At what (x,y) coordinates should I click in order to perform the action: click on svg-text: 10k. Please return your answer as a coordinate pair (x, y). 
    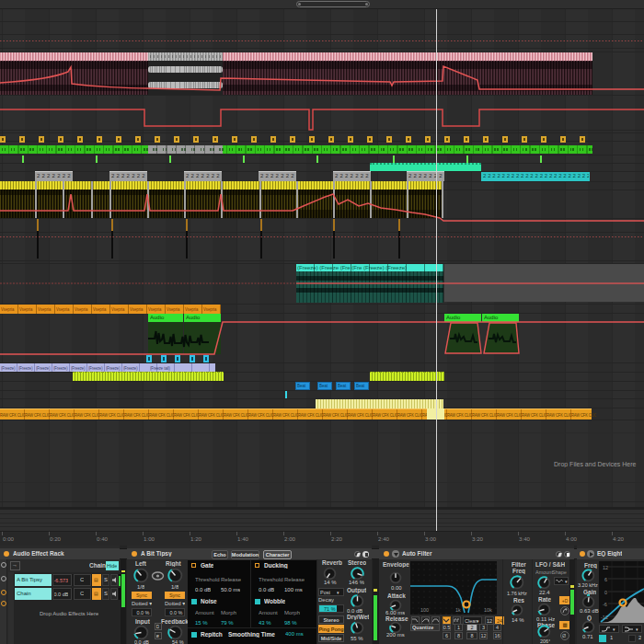
    Looking at the image, I should click on (488, 610).